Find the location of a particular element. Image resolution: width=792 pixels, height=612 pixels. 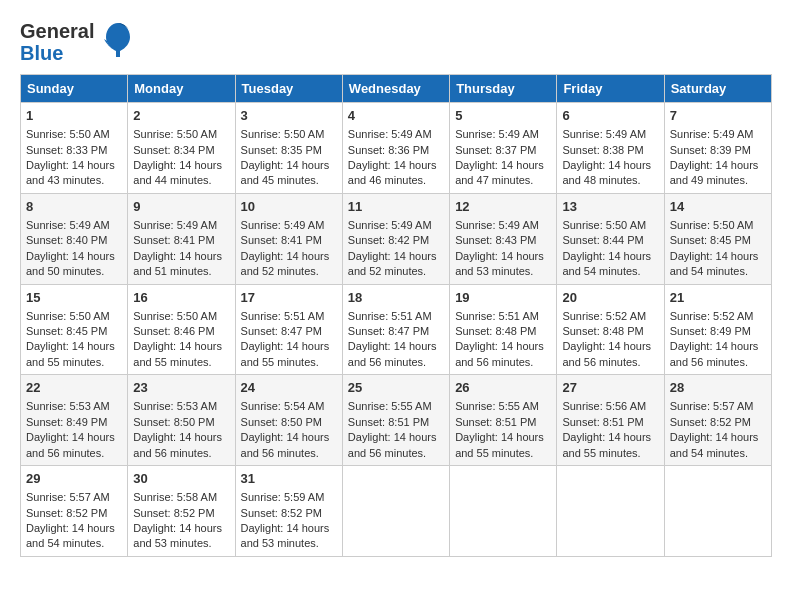

day-number: 25 is located at coordinates (396, 388).